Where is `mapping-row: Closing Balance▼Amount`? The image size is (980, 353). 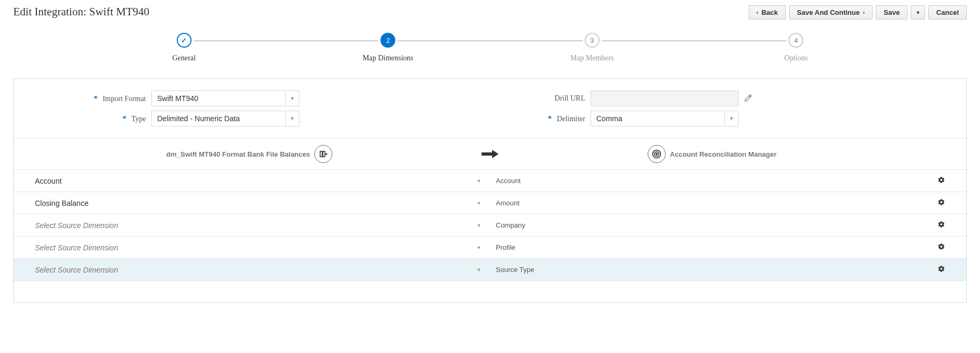 mapping-row: Closing Balance▼Amount is located at coordinates (490, 203).